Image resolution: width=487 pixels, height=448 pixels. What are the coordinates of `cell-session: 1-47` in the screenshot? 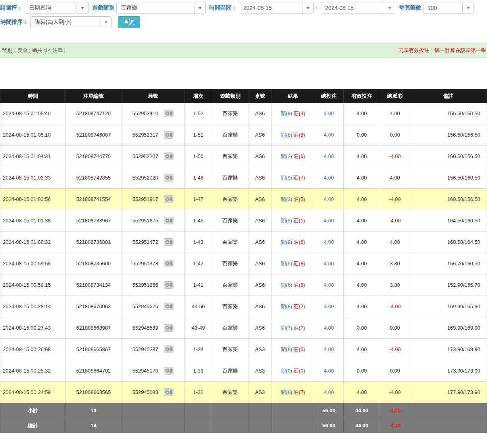 It's located at (198, 199).